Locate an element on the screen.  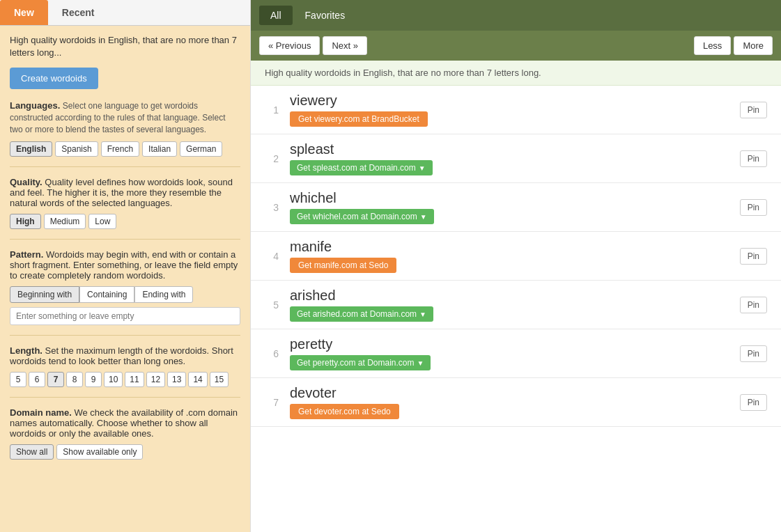
wordoid-number: 7 is located at coordinates (272, 402).